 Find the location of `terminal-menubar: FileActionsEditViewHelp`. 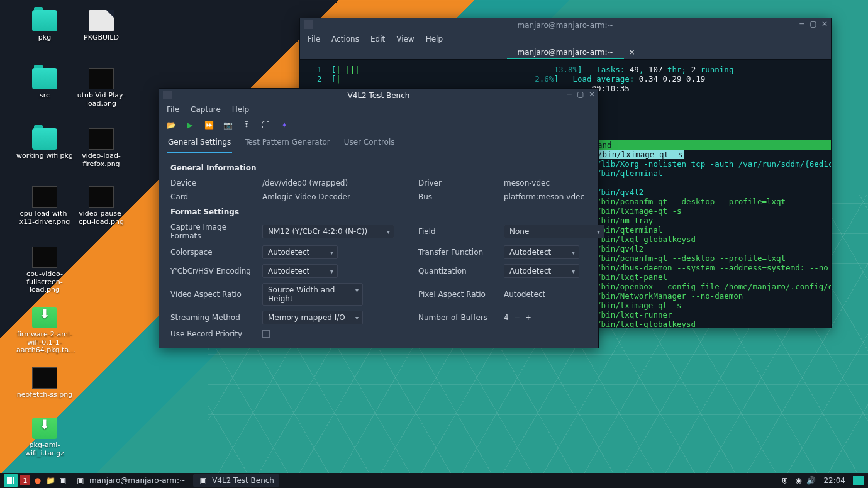

terminal-menubar: FileActionsEditViewHelp is located at coordinates (565, 39).